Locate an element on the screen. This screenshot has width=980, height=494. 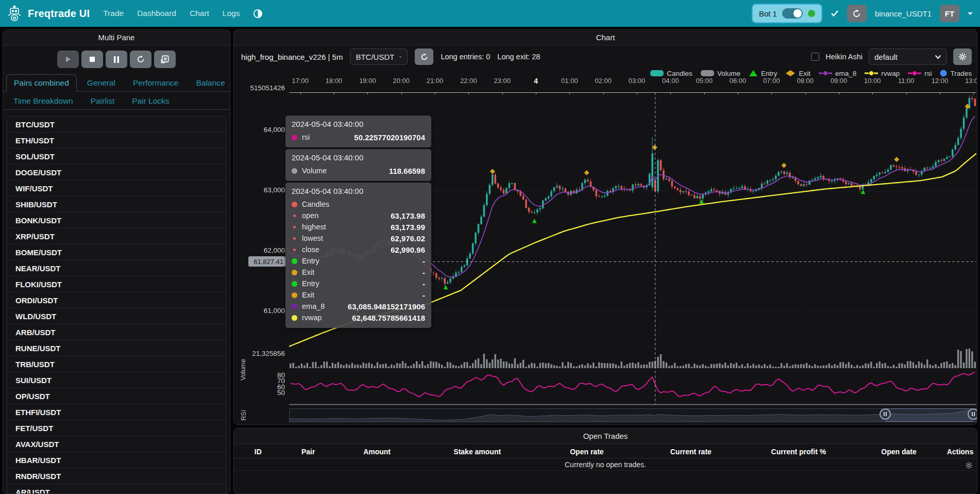
time-tick-21:00: 21:00 is located at coordinates (435, 80).